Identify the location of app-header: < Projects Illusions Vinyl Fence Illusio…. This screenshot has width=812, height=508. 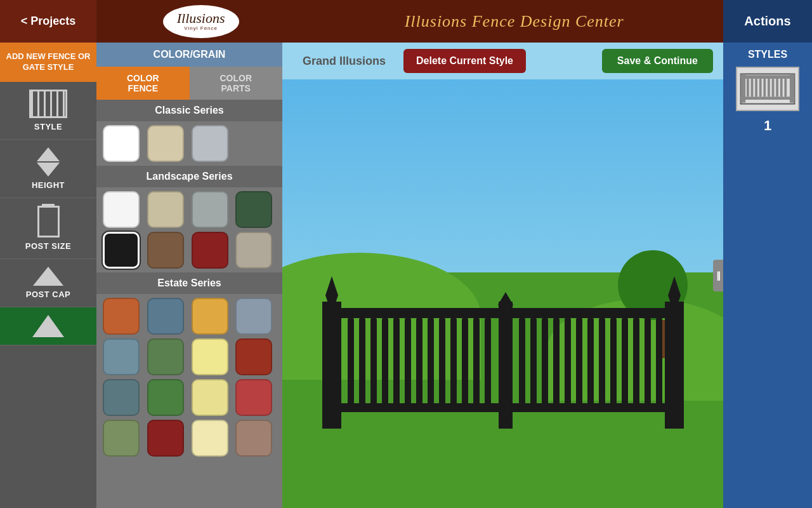
(406, 22).